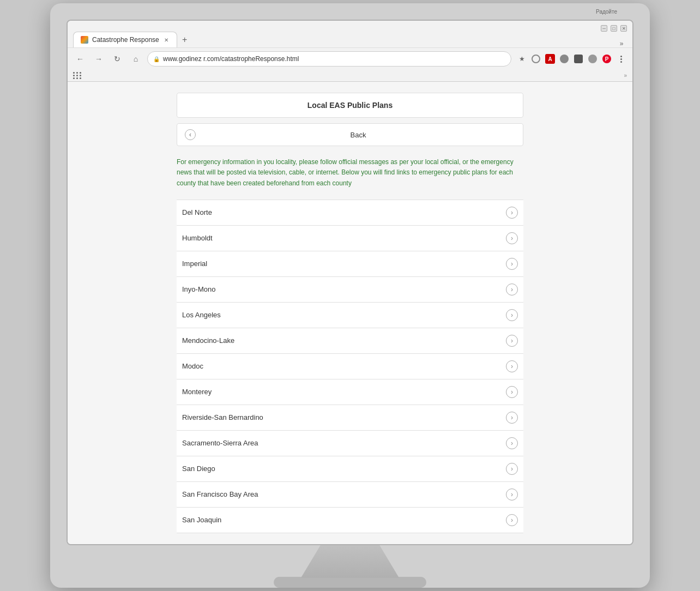  Describe the element at coordinates (193, 366) in the screenshot. I see `county-name: Modoc` at that location.